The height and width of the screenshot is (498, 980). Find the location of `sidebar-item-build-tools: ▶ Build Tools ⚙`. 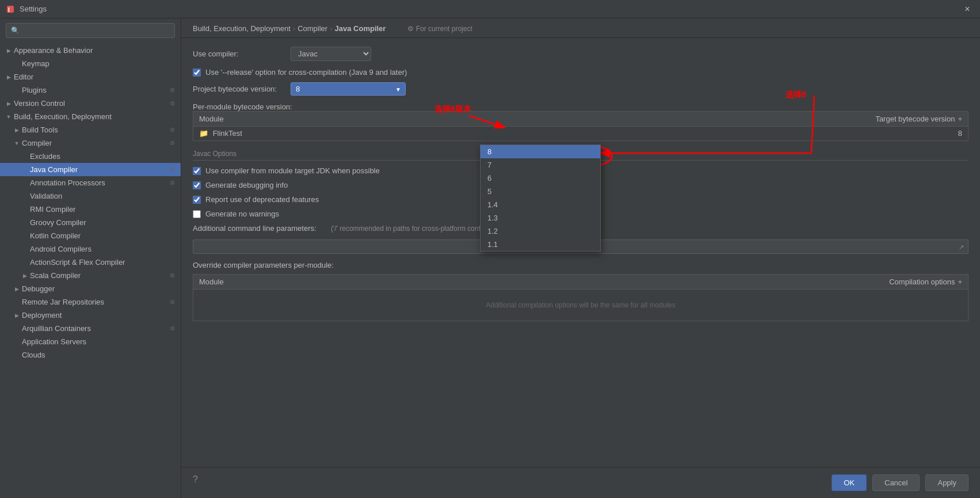

sidebar-item-build-tools: ▶ Build Tools ⚙ is located at coordinates (90, 130).